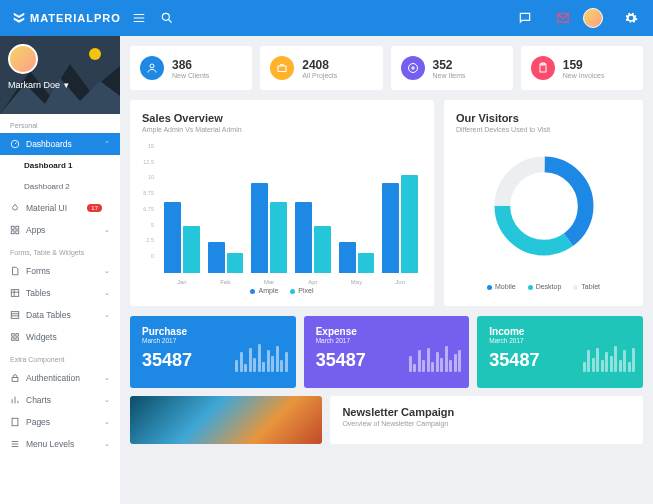 Image resolution: width=653 pixels, height=504 pixels. What do you see at coordinates (413, 68) in the screenshot?
I see `plus-icon` at bounding box center [413, 68].